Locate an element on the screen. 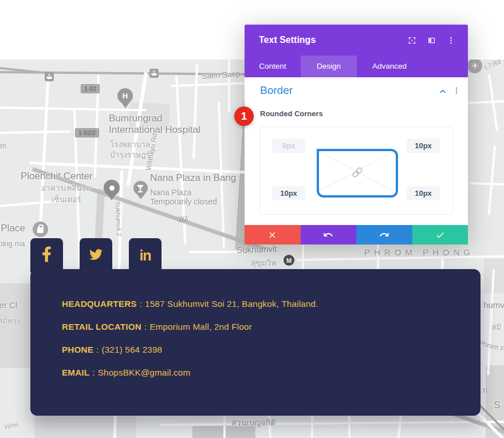  corner-bottom-left-input: 10px is located at coordinates (289, 194).